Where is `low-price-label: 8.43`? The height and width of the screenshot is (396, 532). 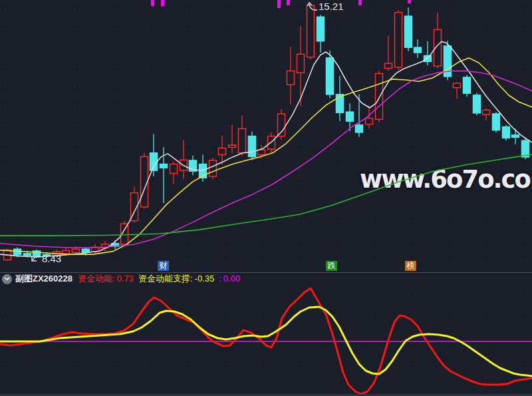
low-price-label: 8.43 is located at coordinates (52, 258).